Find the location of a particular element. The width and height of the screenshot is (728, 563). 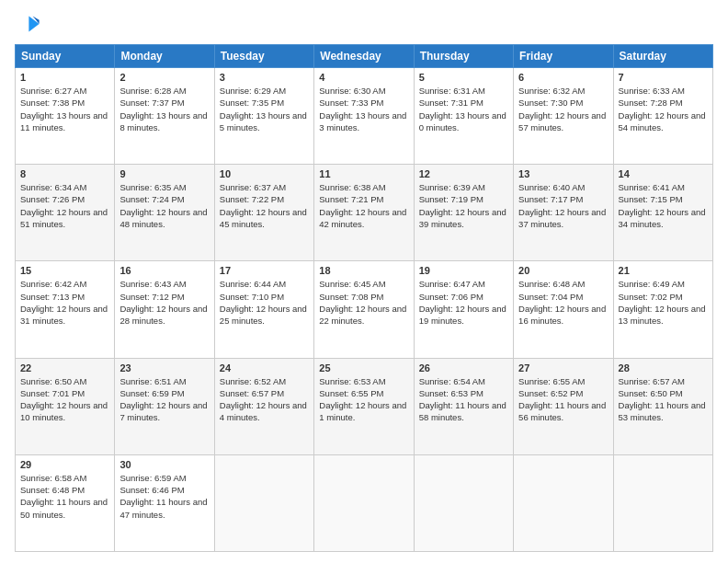

day-info: Sunrise: 6:38 AM Sunset: 7:21 PM Dayligh… is located at coordinates (364, 206).